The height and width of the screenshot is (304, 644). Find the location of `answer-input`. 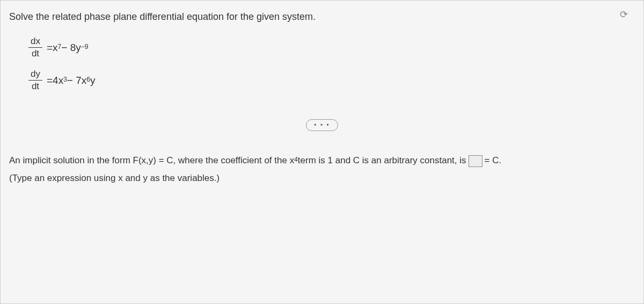

answer-input is located at coordinates (475, 161).